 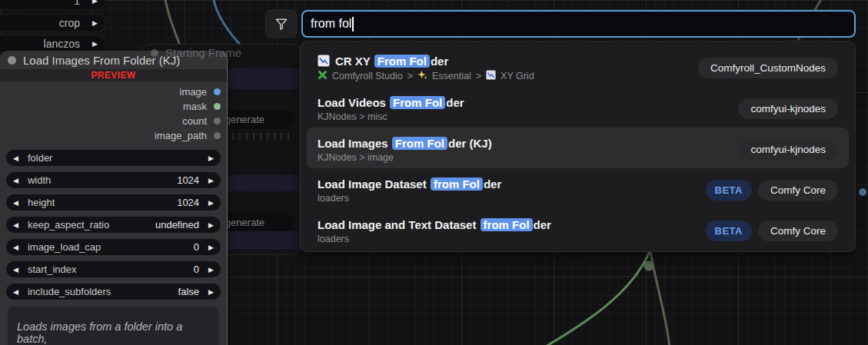 What do you see at coordinates (114, 135) in the screenshot?
I see `output-row: image_path` at bounding box center [114, 135].